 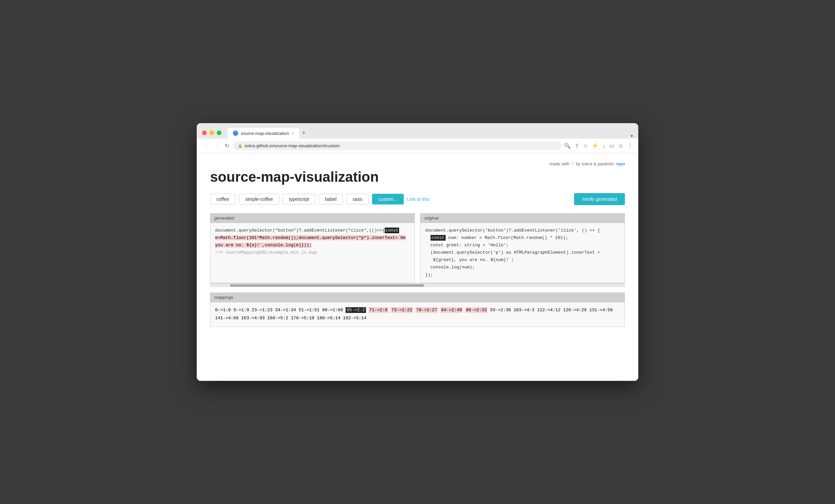 I want to click on mapping-item-4: 51->1:51, so click(x=309, y=310).